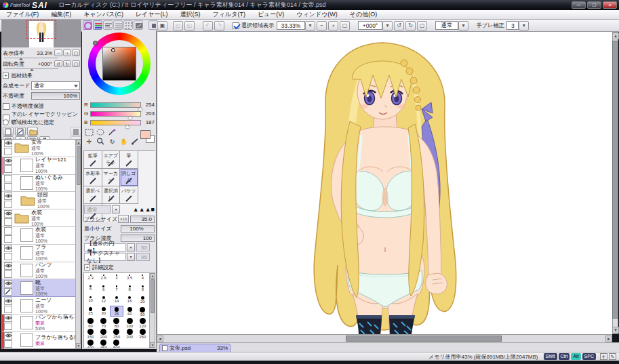 The height and width of the screenshot is (364, 619). I want to click on hsv-slider-tab, so click(108, 25).